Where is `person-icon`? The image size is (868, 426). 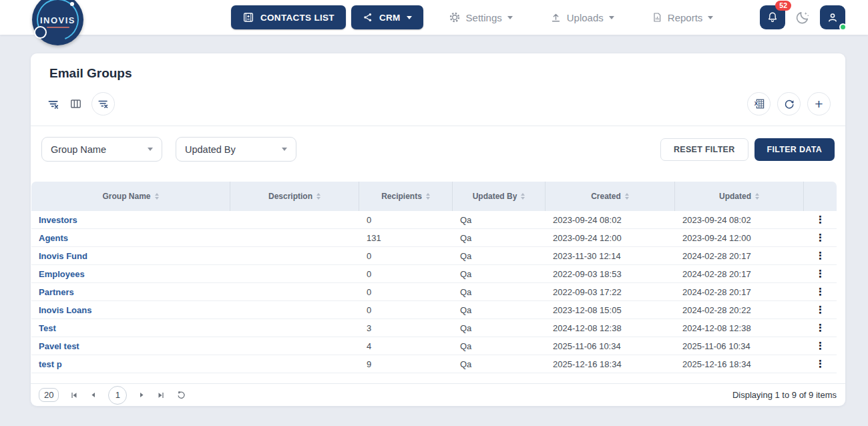
person-icon is located at coordinates (833, 17).